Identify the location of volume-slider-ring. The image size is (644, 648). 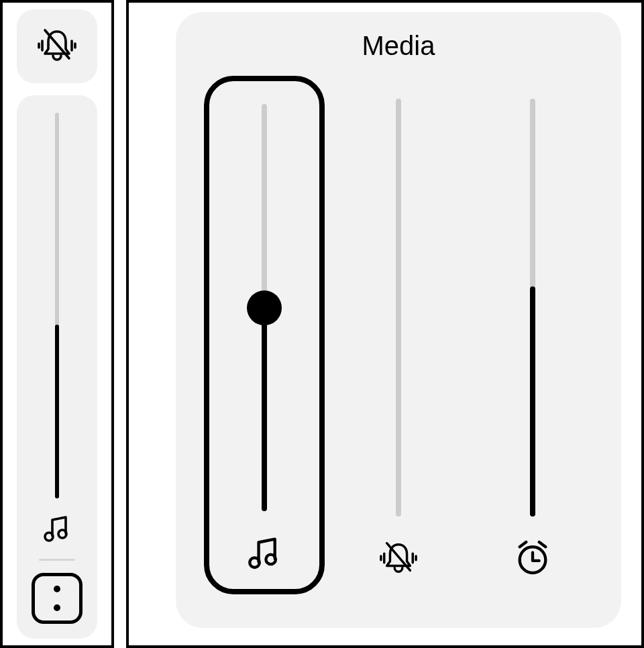
(398, 307).